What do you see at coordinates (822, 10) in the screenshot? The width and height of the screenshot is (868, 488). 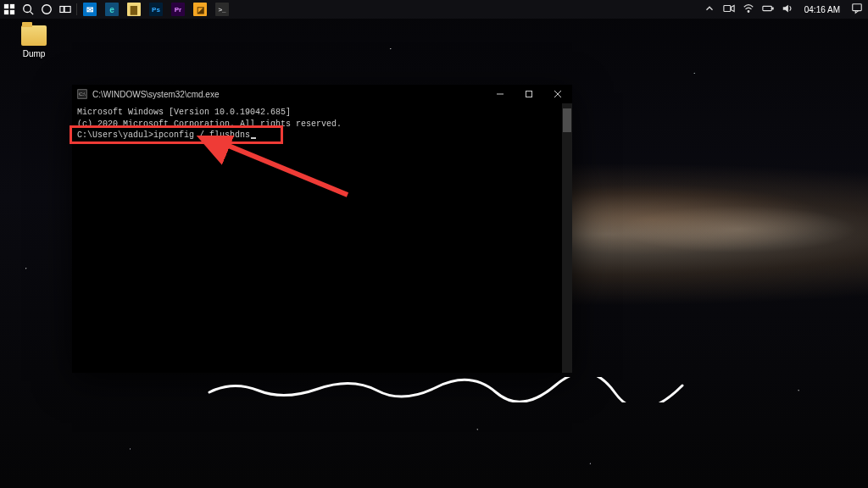 I see `taskbar-clock: 04:16 AM` at bounding box center [822, 10].